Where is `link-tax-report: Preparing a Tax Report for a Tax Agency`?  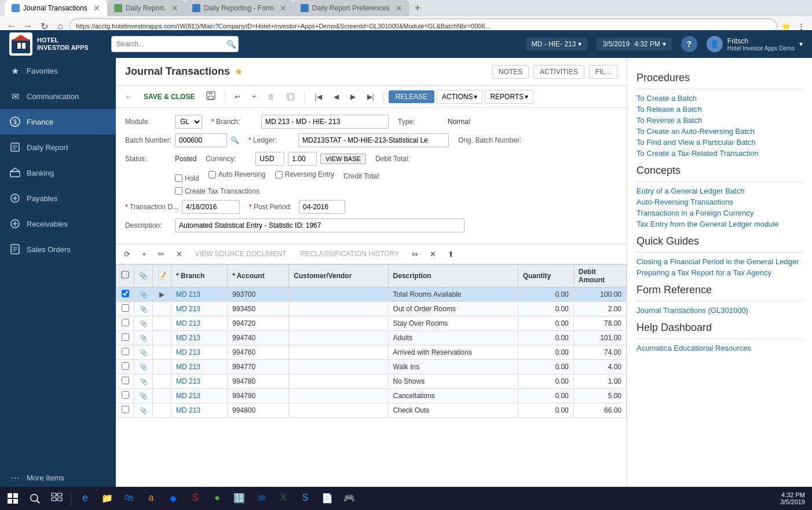 link-tax-report: Preparing a Tax Report for a Tax Agency is located at coordinates (719, 272).